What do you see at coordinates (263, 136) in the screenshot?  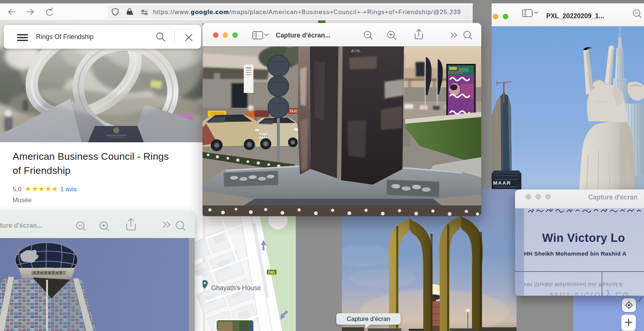 I see `svg-text: 75131` at bounding box center [263, 136].